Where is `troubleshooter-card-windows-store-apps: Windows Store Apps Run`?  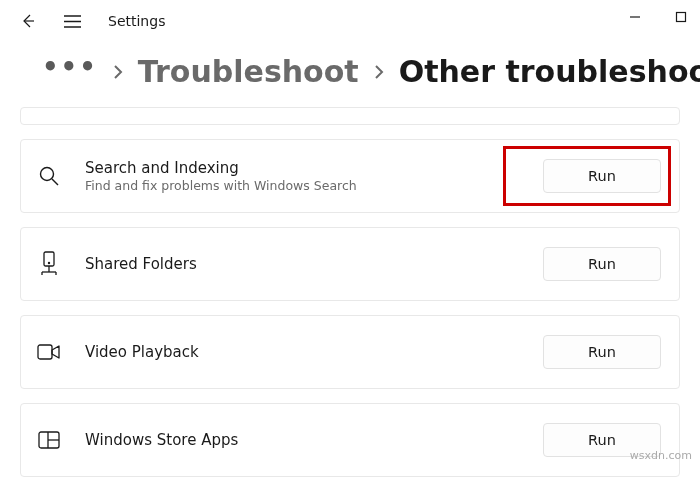
troubleshooter-card-windows-store-apps: Windows Store Apps Run is located at coordinates (350, 440).